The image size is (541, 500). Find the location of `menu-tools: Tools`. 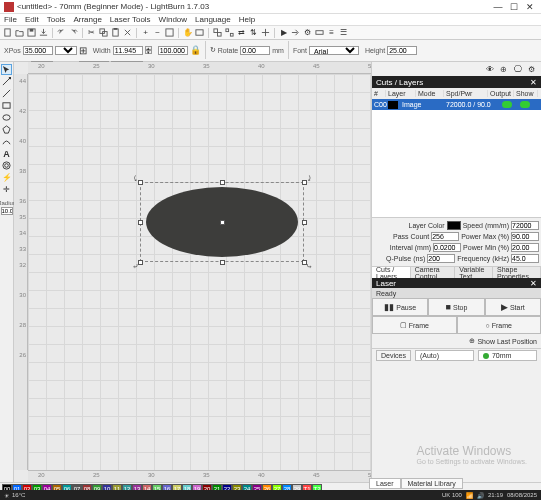

menu-tools: Tools is located at coordinates (56, 20).